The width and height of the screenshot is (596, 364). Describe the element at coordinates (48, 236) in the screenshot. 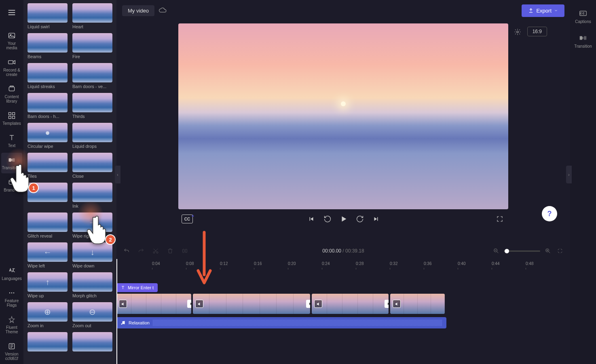

I see `transition-label: Glitch reveal` at that location.